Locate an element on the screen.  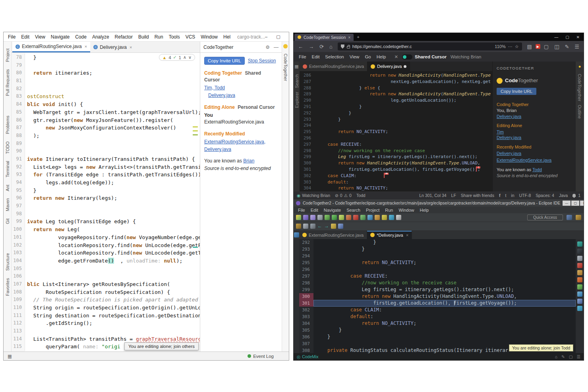
code-line-100: 100 return new Leg( is located at coordinates (106, 230).